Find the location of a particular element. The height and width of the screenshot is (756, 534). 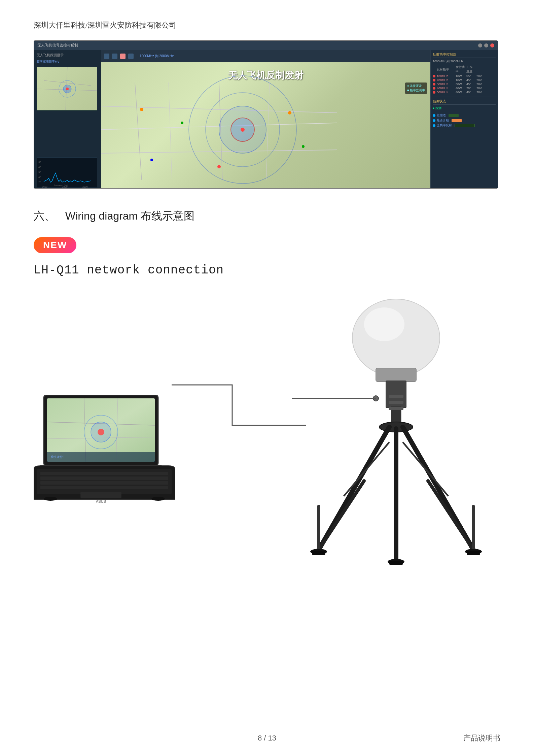

ch3-label: 全功率发射 is located at coordinates (444, 125).